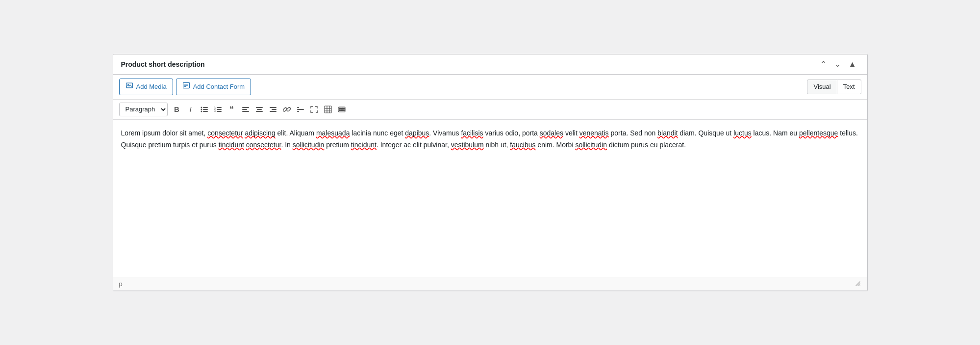 The image size is (980, 345). Describe the element at coordinates (472, 133) in the screenshot. I see `misspelled-word: facilisis` at that location.